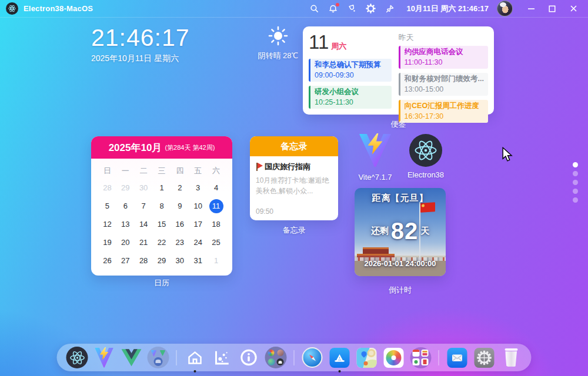 This screenshot has height=376, width=588. Describe the element at coordinates (126, 224) in the screenshot. I see `calendar-day: 13` at that location.